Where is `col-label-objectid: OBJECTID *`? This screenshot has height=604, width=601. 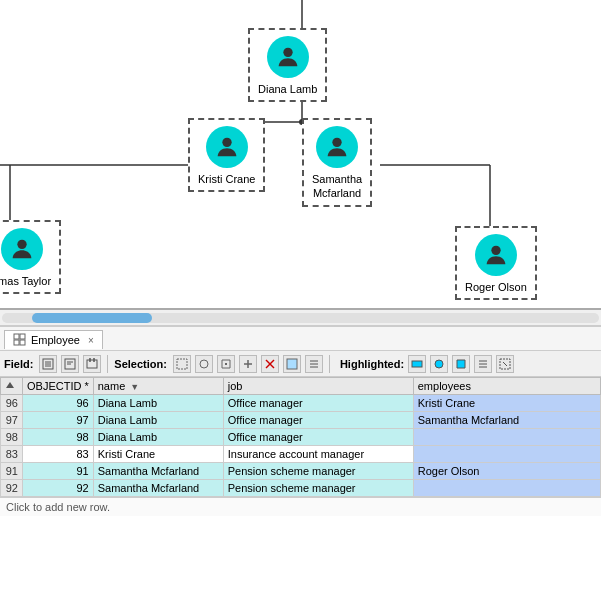
col-label-objectid: OBJECTID * is located at coordinates (58, 386).